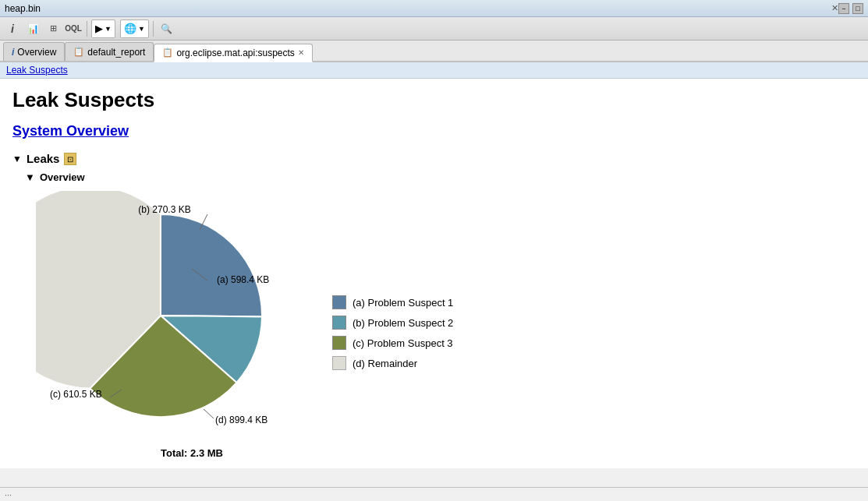 Image resolution: width=868 pixels, height=501 pixels. What do you see at coordinates (236, 53) in the screenshot?
I see `tab-suspects-label: org.eclipse.mat.api:suspects` at bounding box center [236, 53].